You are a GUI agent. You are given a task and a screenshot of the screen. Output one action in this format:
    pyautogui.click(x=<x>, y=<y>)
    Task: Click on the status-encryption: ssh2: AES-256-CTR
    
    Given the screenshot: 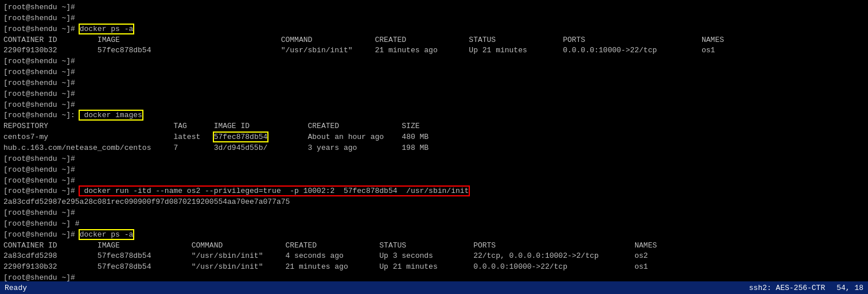 What is the action you would take?
    pyautogui.click(x=787, y=288)
    